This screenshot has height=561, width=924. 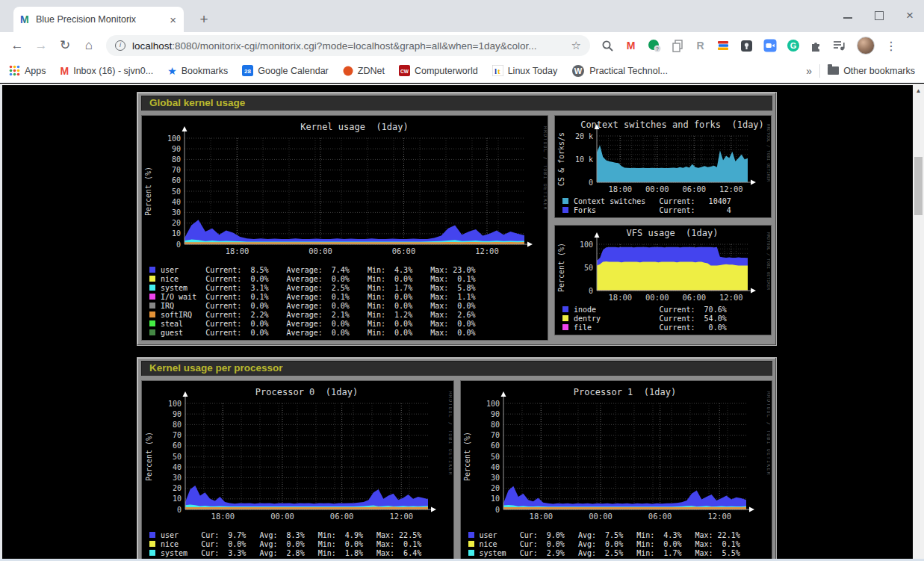 What do you see at coordinates (723, 46) in the screenshot?
I see `books-icon` at bounding box center [723, 46].